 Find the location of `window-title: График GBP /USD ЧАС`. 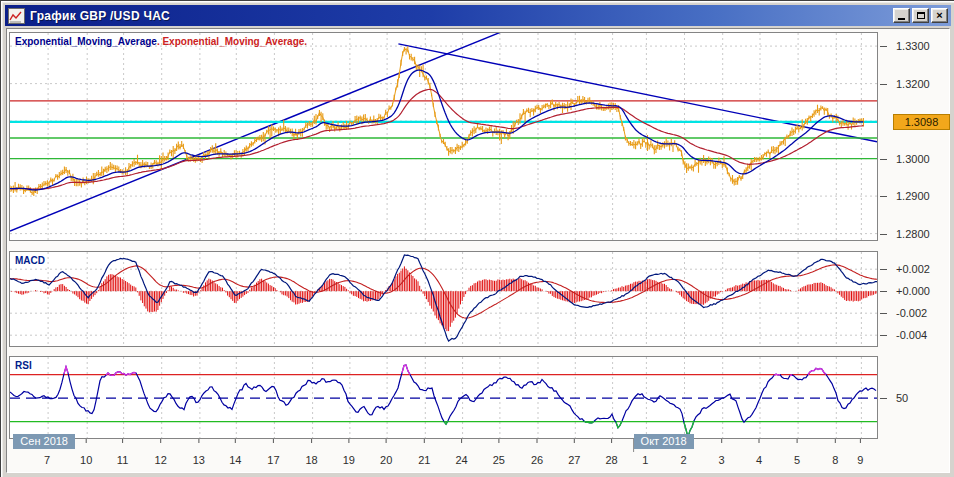

window-title: График GBP /USD ЧАС is located at coordinates (100, 16).